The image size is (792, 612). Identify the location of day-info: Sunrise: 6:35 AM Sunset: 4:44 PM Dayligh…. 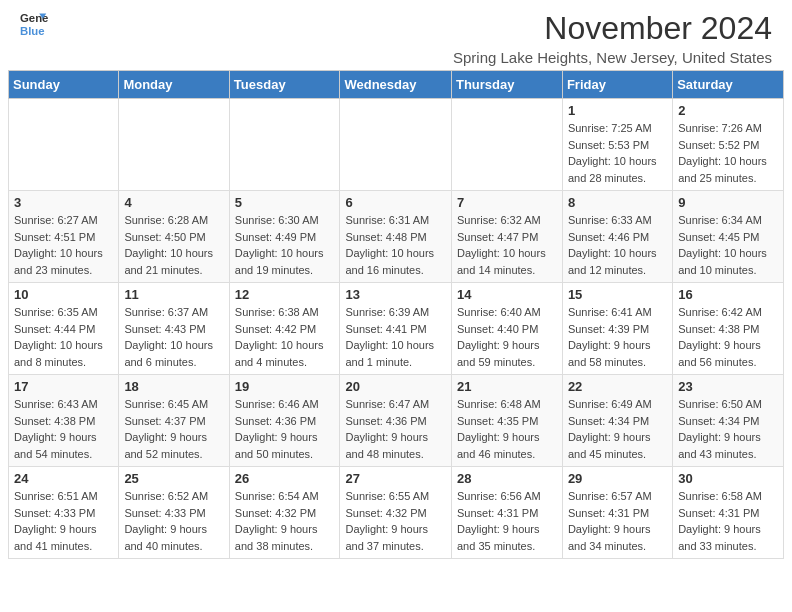
(64, 337).